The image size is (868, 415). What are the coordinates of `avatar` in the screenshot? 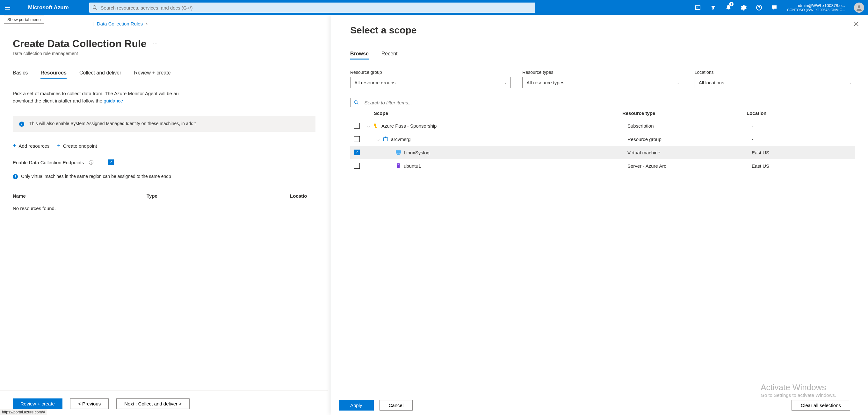 It's located at (859, 8).